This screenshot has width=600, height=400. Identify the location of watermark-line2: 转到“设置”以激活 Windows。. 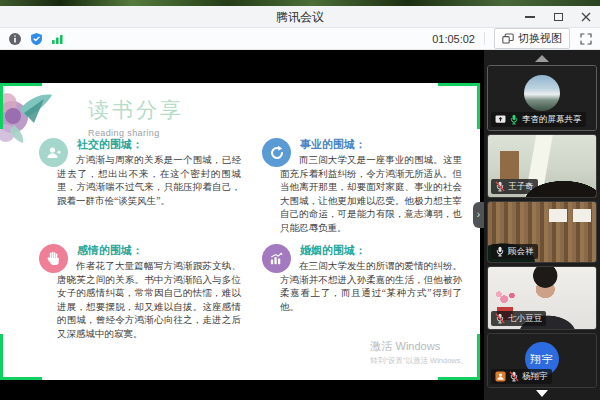
(419, 361).